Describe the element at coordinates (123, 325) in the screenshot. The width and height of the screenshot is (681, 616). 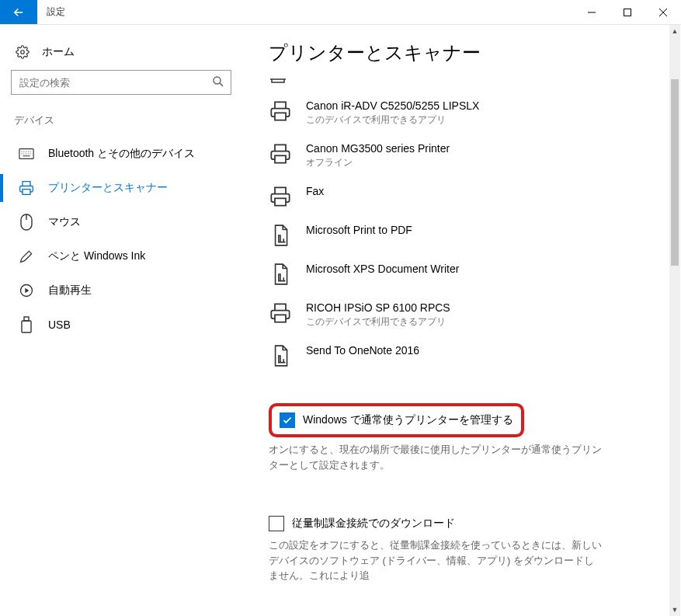
I see `sidebar-item-usb: USB` at that location.